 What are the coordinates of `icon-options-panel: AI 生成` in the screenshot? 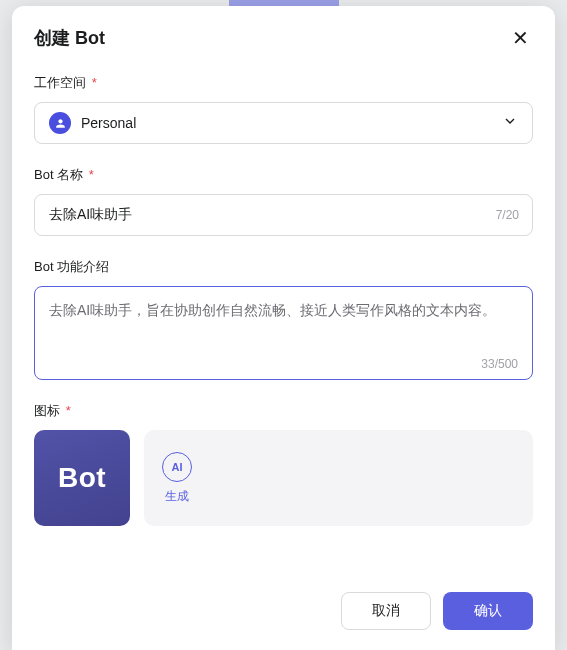 It's located at (338, 478).